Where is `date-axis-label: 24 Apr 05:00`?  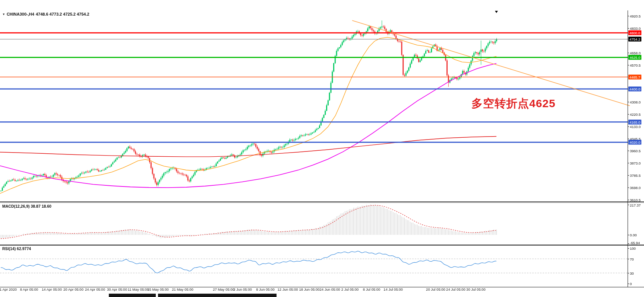
date-axis-label: 24 Apr 05:00 is located at coordinates (95, 290).